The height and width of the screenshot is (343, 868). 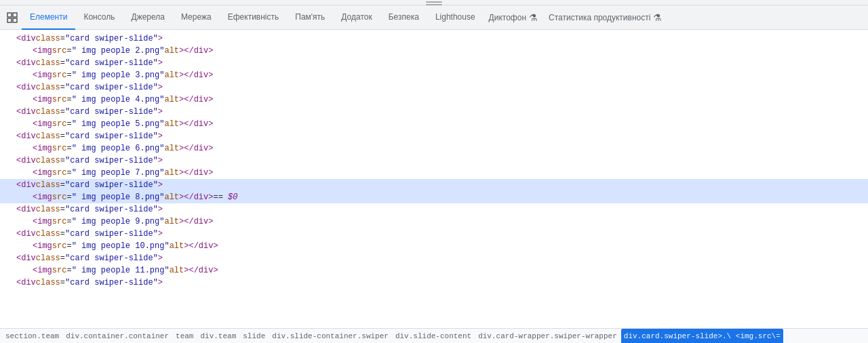 I want to click on resize-handle, so click(x=434, y=3).